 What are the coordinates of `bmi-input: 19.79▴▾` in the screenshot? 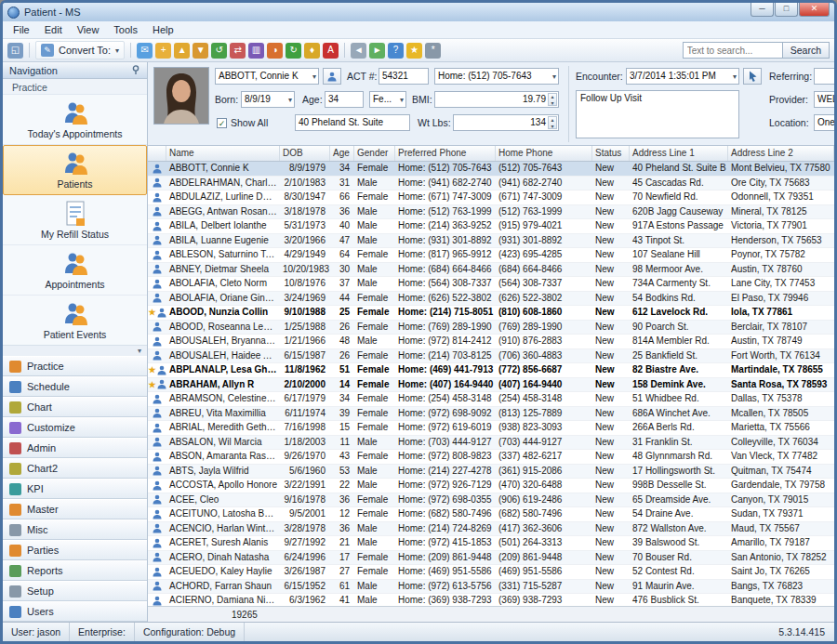 It's located at (497, 99).